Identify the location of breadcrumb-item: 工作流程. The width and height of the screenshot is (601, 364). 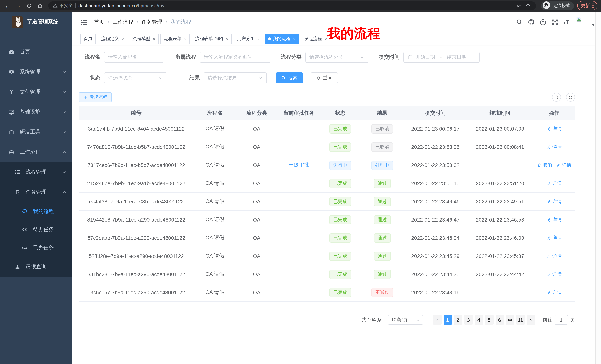
(123, 22).